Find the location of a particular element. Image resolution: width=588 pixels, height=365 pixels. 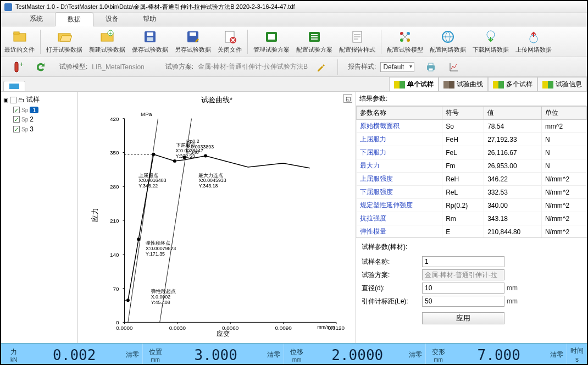

result-row: 下屈服力FeL26,116.67N is located at coordinates (471, 153).